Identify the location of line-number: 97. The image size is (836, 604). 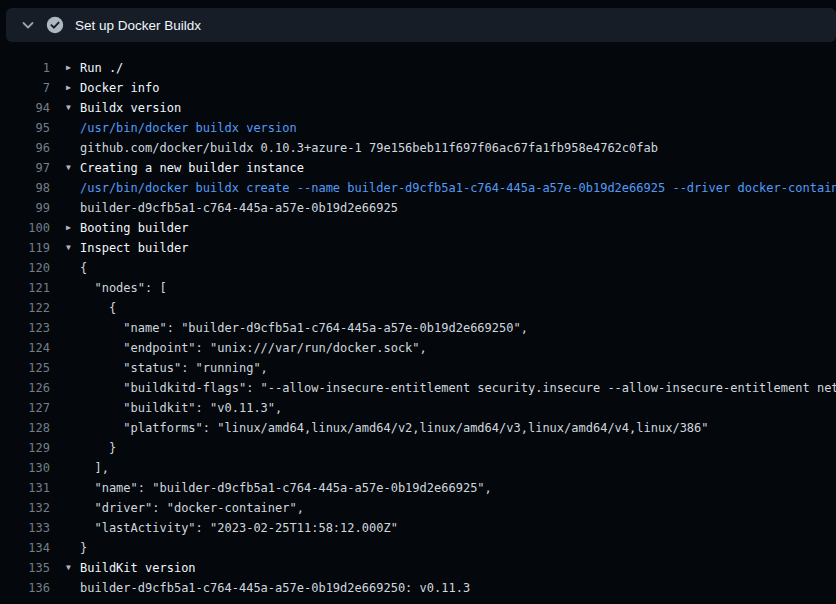
(25, 168).